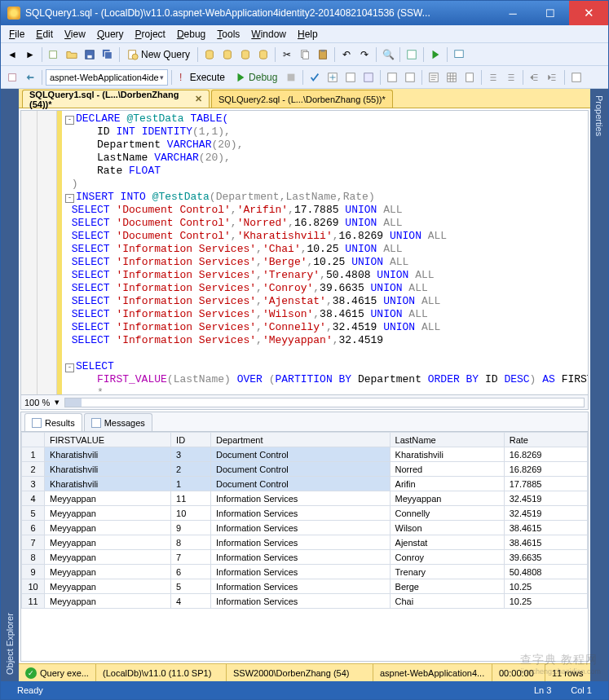  I want to click on copy-icon, so click(305, 55).